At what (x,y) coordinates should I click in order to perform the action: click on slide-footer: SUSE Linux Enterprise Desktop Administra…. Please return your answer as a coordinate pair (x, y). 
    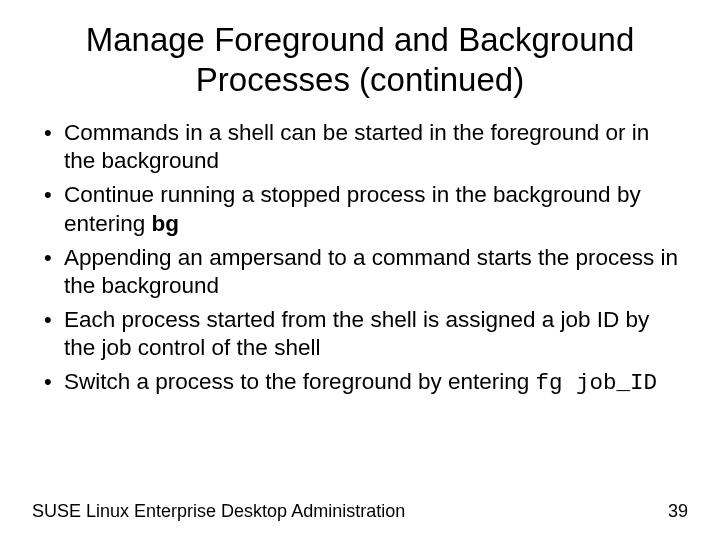
    Looking at the image, I should click on (360, 512).